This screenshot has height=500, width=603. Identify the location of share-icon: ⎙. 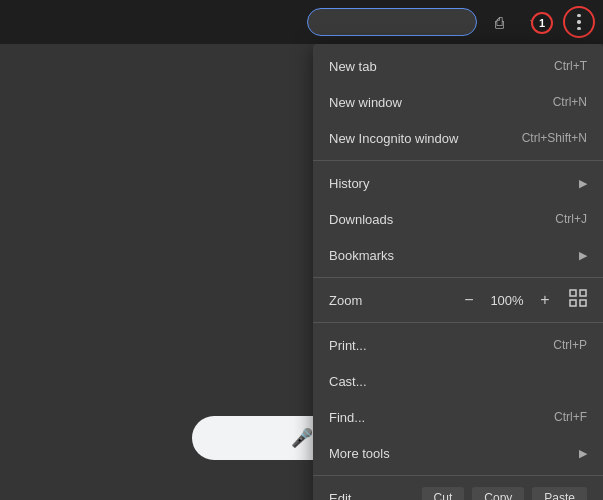
(499, 22).